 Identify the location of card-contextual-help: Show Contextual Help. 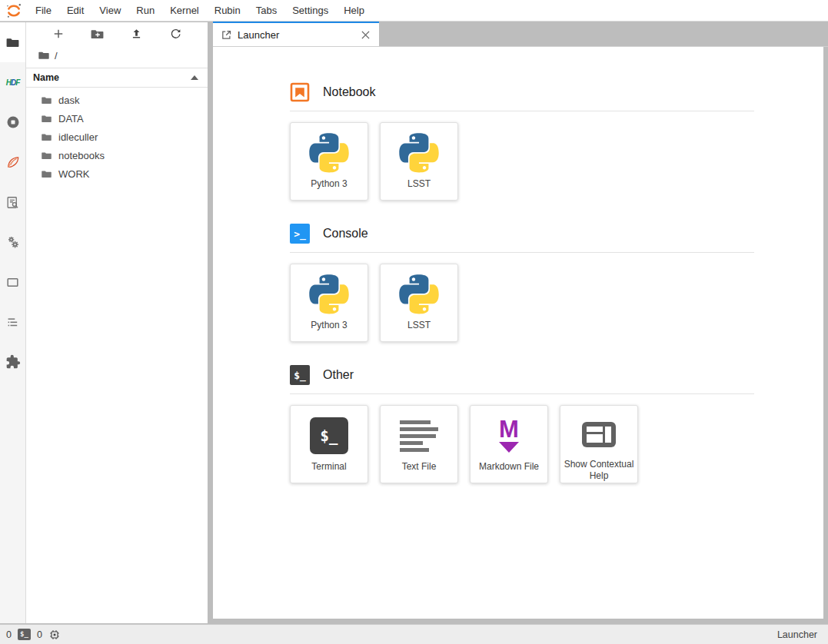
(599, 444).